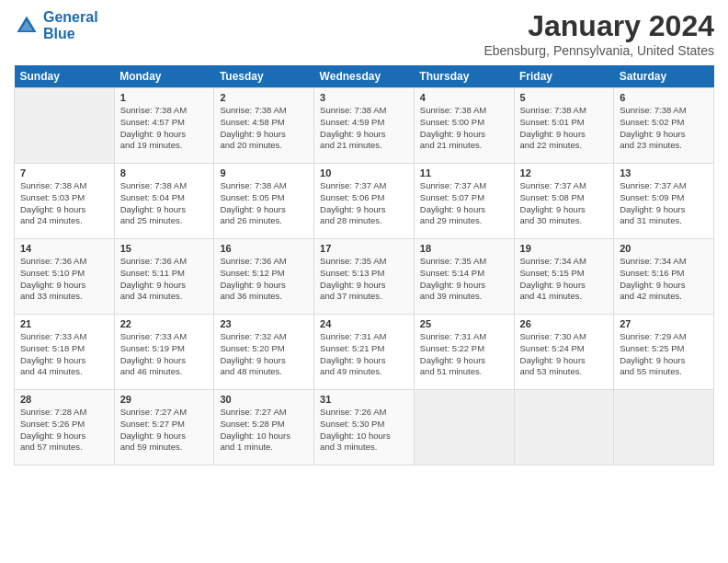 Image resolution: width=728 pixels, height=563 pixels. What do you see at coordinates (264, 248) in the screenshot?
I see `day-number: 16` at bounding box center [264, 248].